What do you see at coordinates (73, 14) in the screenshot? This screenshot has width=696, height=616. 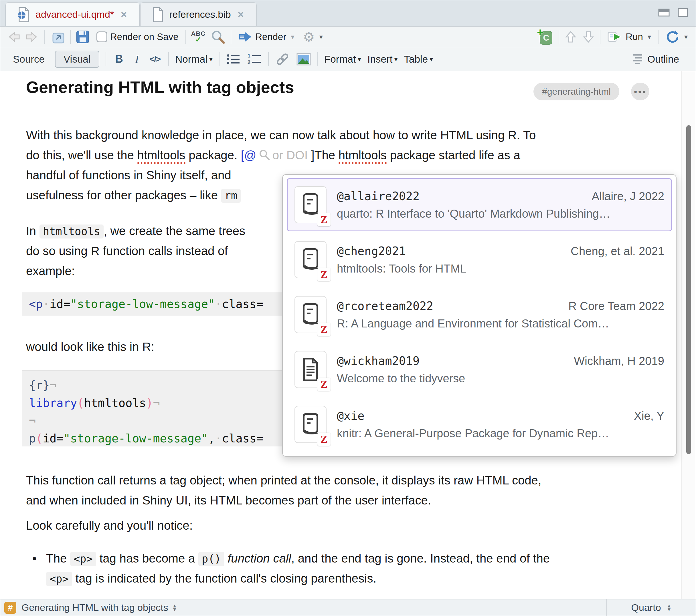 I see `tab-advanced-ui-qmd: advanced-ui.qmd* ×` at bounding box center [73, 14].